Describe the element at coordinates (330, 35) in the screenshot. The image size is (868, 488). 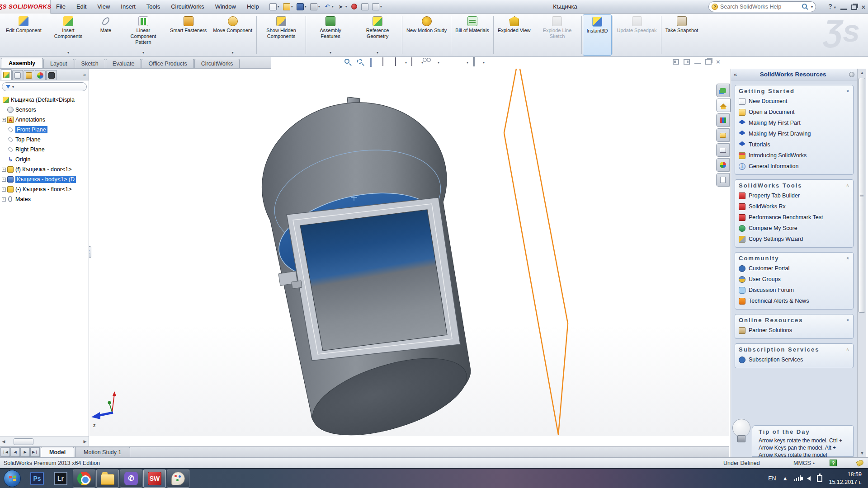
I see `ribbon-button-assembly-features: Assembly Features ▾` at that location.